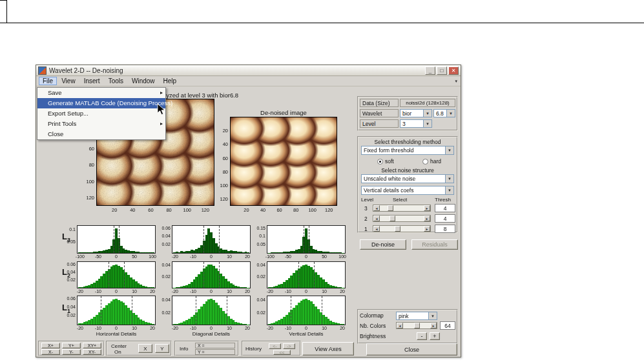 This screenshot has height=362, width=644. What do you see at coordinates (161, 93) in the screenshot?
I see `submenu-arrow-icon: ▸` at bounding box center [161, 93].